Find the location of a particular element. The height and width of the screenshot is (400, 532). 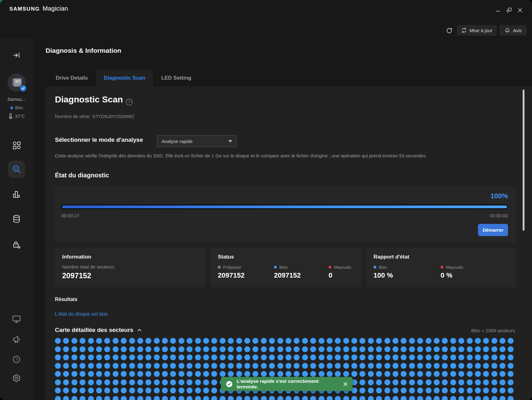

blue-dot-icon is located at coordinates (275, 267).